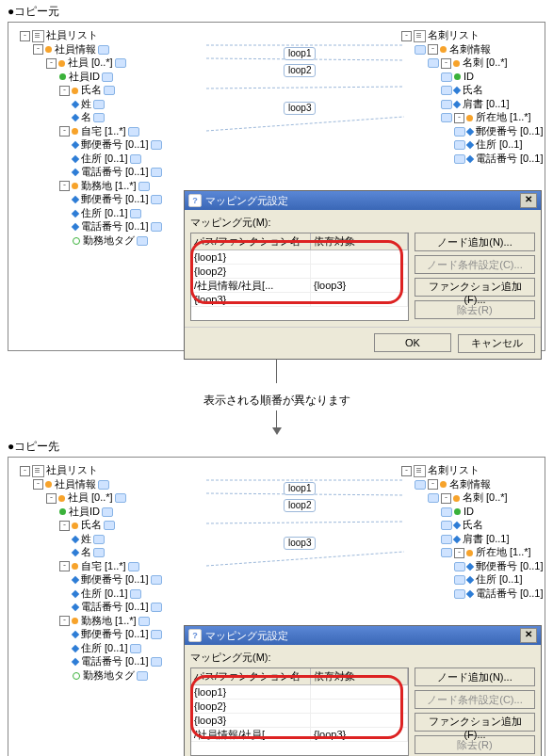  Describe the element at coordinates (114, 137) in the screenshot. I see `tree-left-src: -社員リスト -社員情報 -社員 [0..*] 社員ID -氏名 姓 名 -自宅…` at that location.